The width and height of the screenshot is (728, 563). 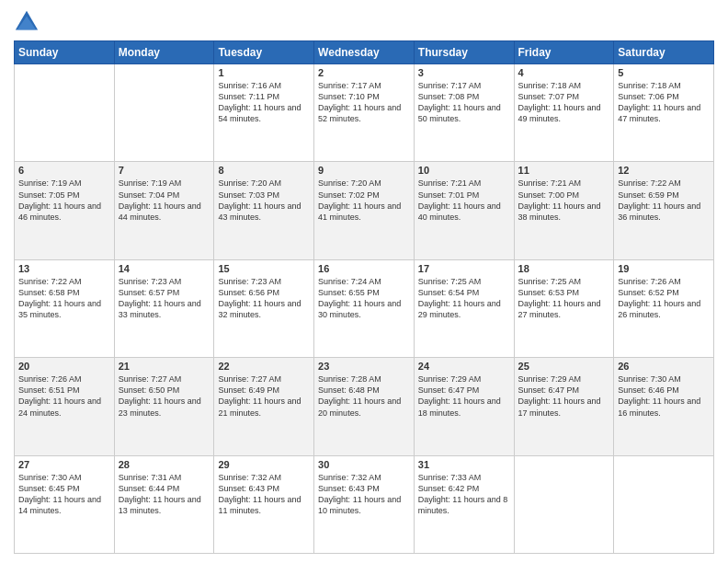 What do you see at coordinates (664, 73) in the screenshot?
I see `day-number: 5` at bounding box center [664, 73].